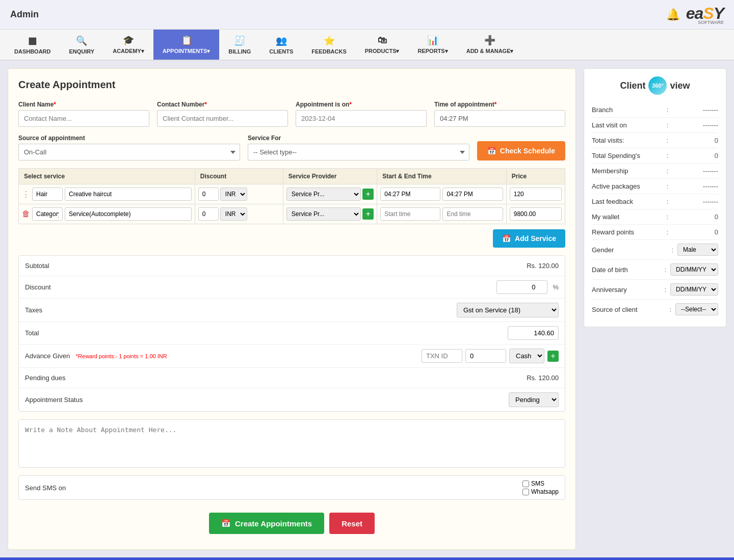 This screenshot has height=560, width=734. What do you see at coordinates (33, 45) in the screenshot?
I see `nav-dashboard: ▦ DASHBOARD` at bounding box center [33, 45].